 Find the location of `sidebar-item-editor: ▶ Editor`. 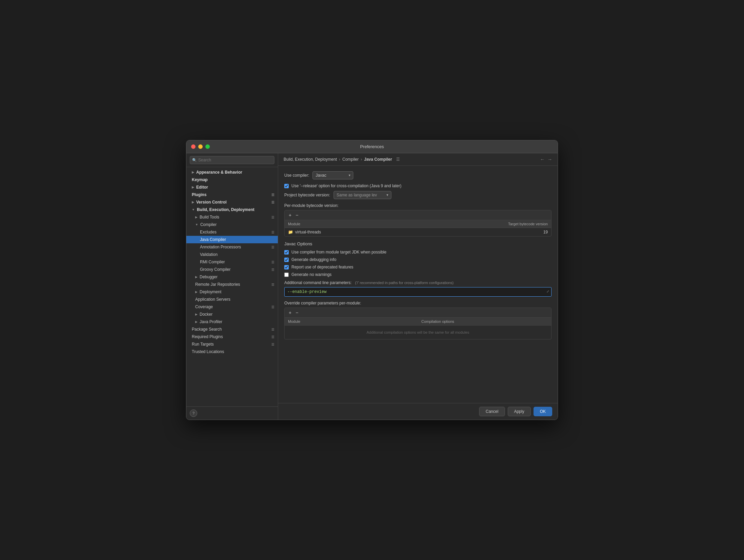

sidebar-item-editor: ▶ Editor is located at coordinates (232, 187).